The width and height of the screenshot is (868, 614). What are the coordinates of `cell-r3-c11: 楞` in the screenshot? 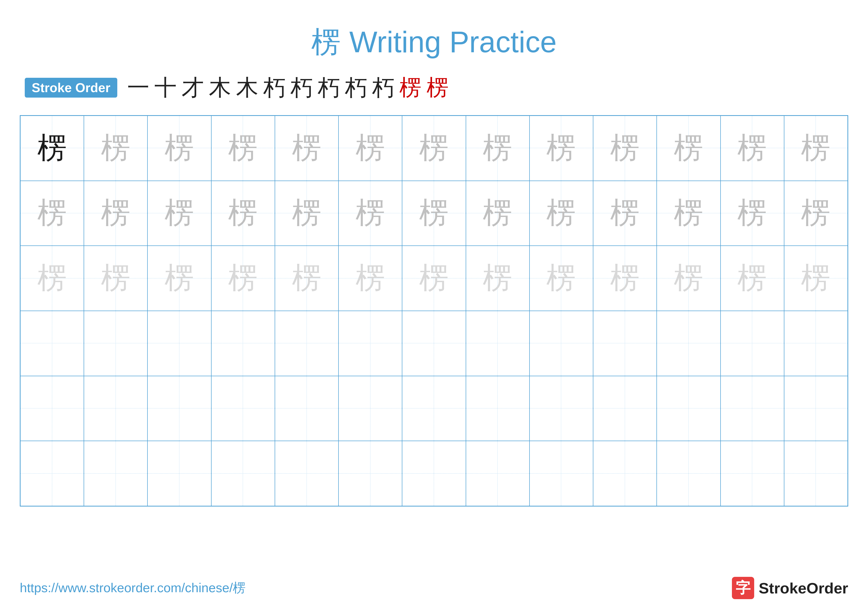 It's located at (688, 278).